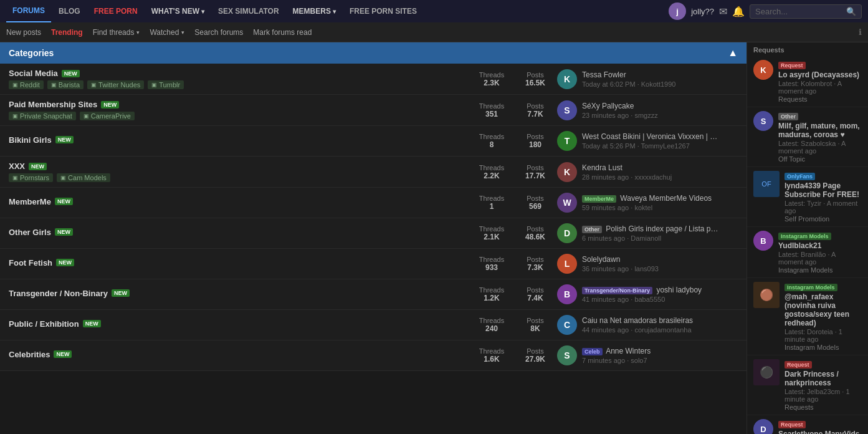  What do you see at coordinates (373, 233) in the screenshot?
I see `category-row: Other Girls NEW Threads 2.1K Posts 48.6K…` at bounding box center [373, 233].